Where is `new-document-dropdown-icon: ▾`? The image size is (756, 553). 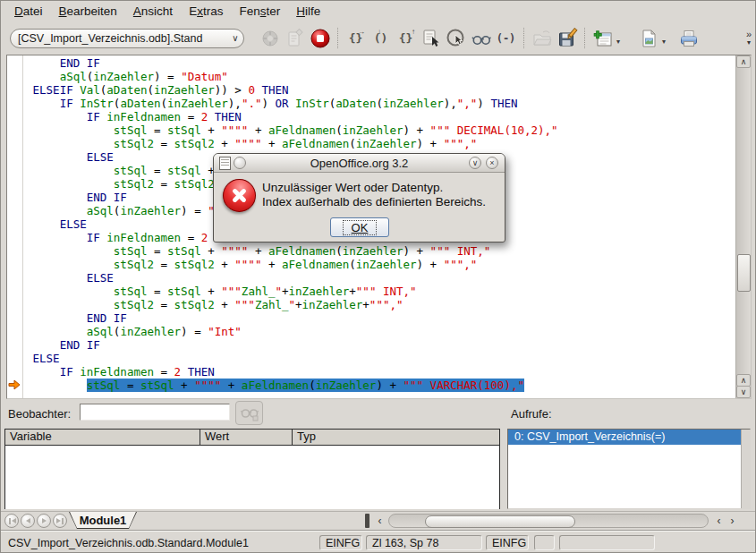
new-document-dropdown-icon: ▾ is located at coordinates (664, 41).